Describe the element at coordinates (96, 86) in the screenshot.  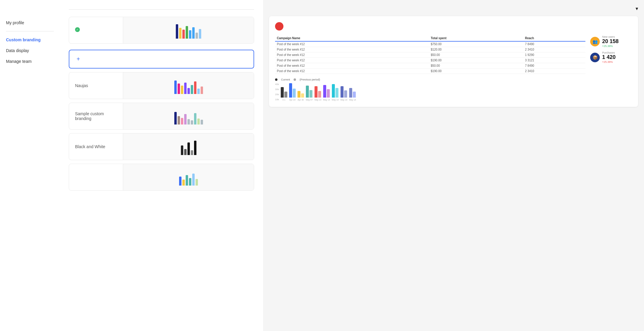
I see `theme-name: Naujas` at that location.